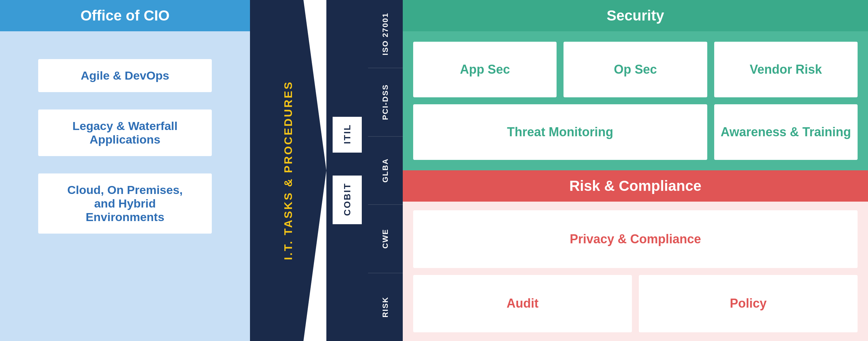 This screenshot has height=341, width=868. Describe the element at coordinates (125, 16) in the screenshot. I see `cio-header: Office of CIO` at that location.